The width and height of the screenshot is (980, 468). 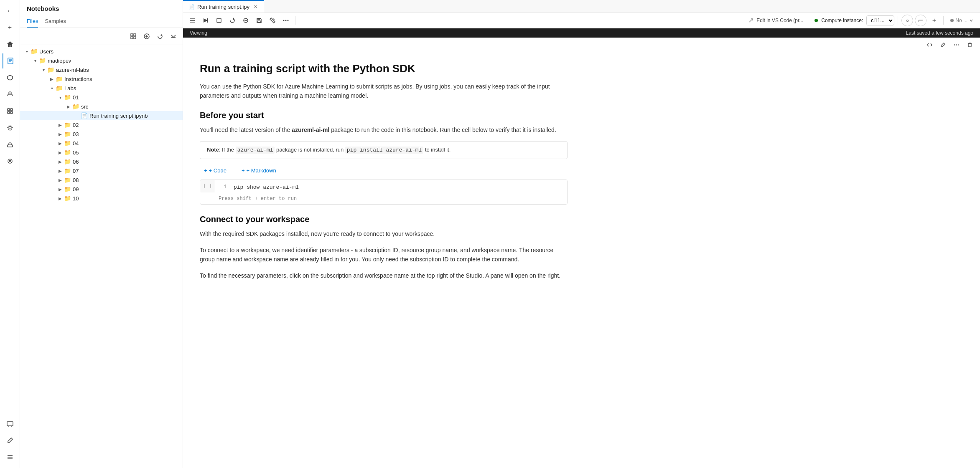 I want to click on cell-delete-button, so click(x=970, y=45).